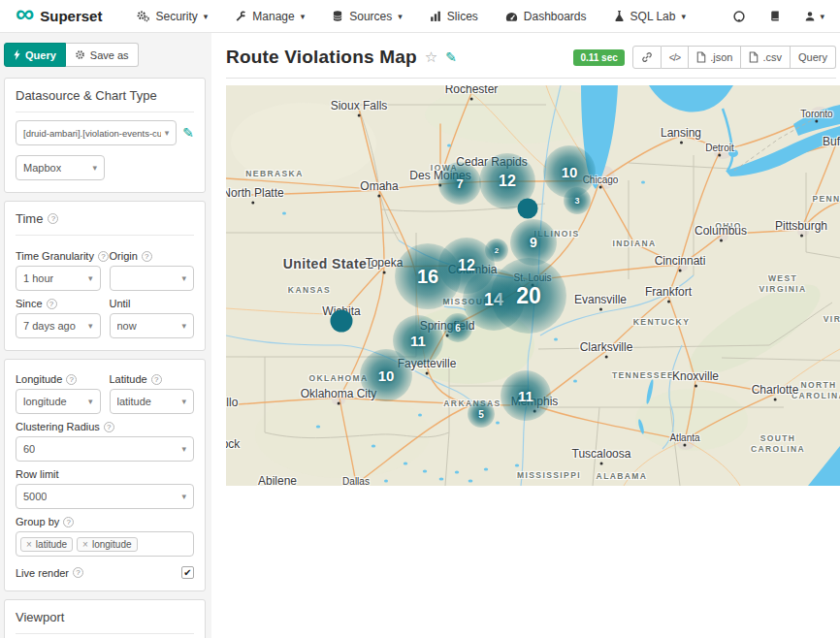 The height and width of the screenshot is (638, 840). Describe the element at coordinates (701, 57) in the screenshot. I see `file-icon` at that location.